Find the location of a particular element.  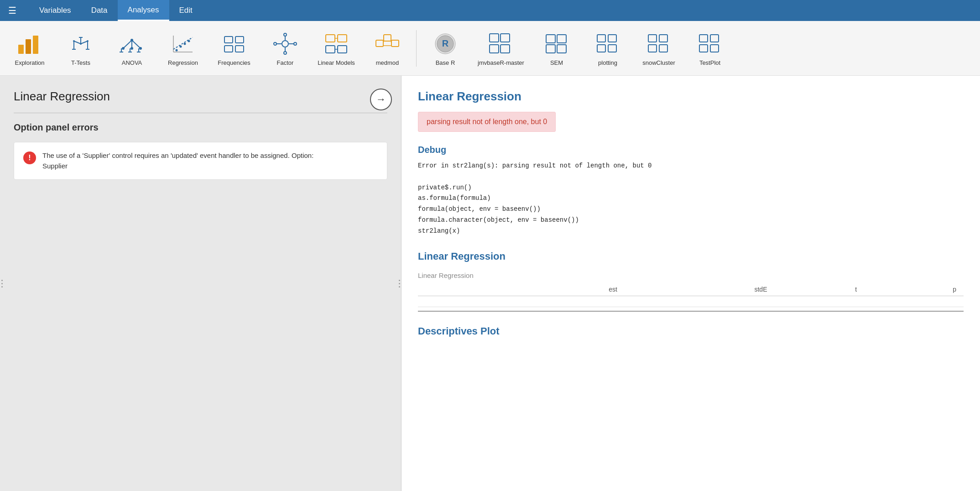

nav-analyses: Analyses is located at coordinates (143, 10).